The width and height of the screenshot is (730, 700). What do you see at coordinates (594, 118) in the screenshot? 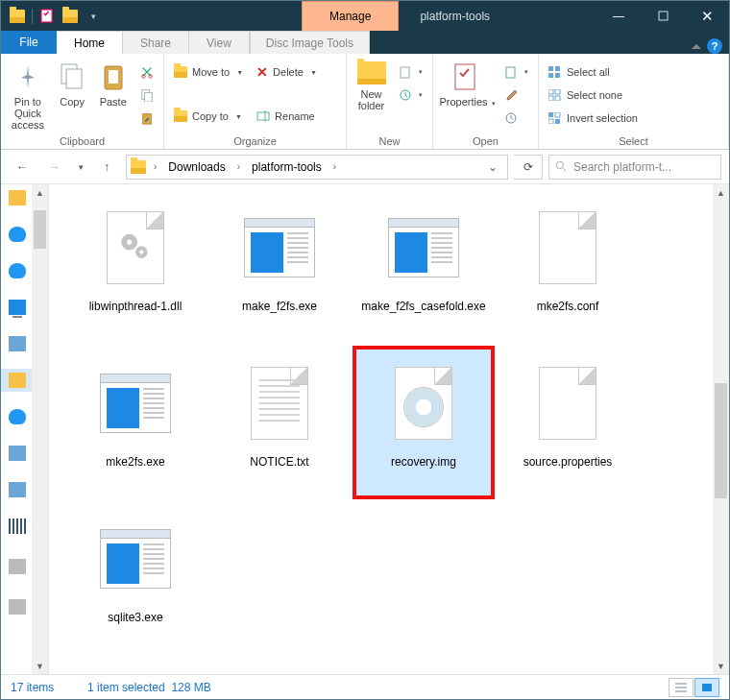
I see `invert-selection-button: Invert selection` at bounding box center [594, 118].